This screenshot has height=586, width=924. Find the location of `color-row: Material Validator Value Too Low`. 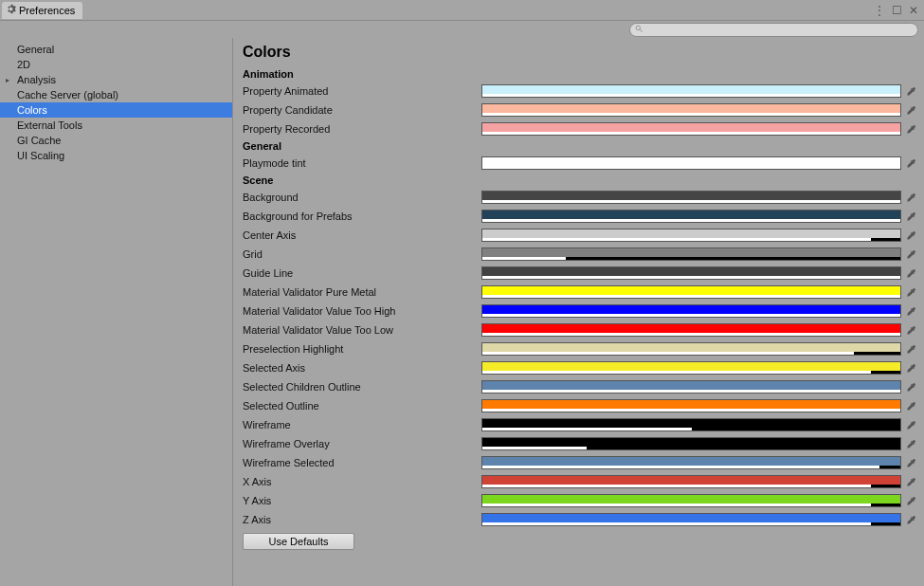

color-row: Material Validator Value Too Low is located at coordinates (580, 330).